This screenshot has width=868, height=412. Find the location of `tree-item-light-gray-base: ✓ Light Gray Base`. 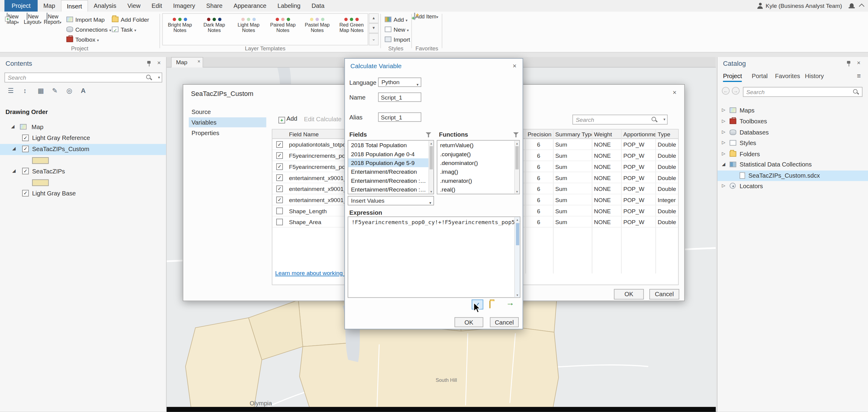

tree-item-light-gray-base: ✓ Light Gray Base is located at coordinates (83, 194).